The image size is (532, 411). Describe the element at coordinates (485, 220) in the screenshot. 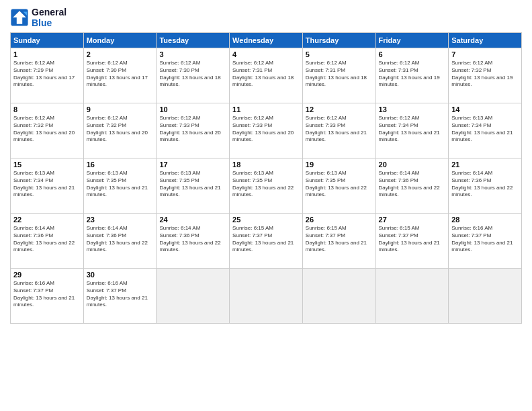

I see `day-number: 28` at that location.